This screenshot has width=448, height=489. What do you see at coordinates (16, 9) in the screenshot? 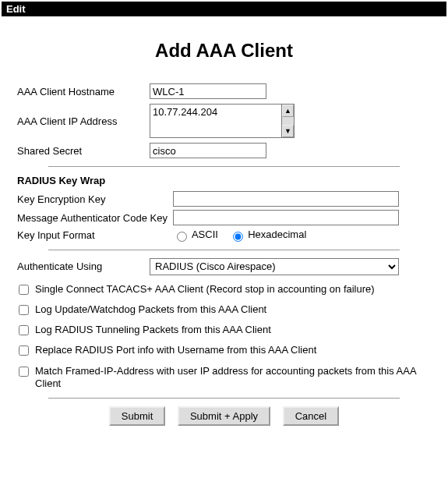
I see `menu-edit: Edit` at bounding box center [16, 9].